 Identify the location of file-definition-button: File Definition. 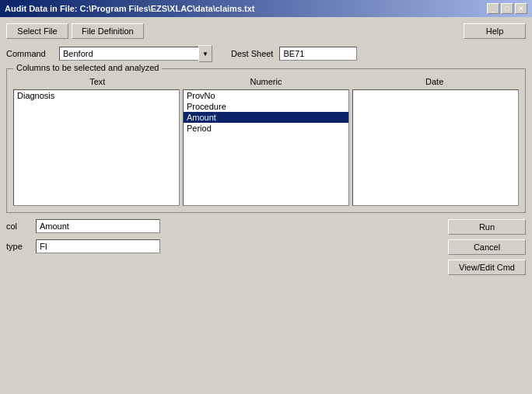
(107, 31).